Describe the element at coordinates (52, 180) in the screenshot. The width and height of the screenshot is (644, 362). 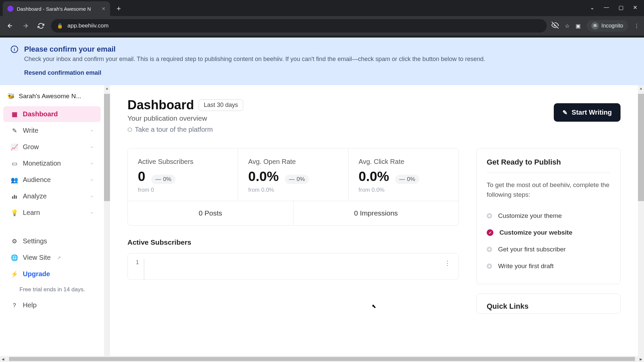
I see `nav-audience: 👥 Audience ›` at that location.